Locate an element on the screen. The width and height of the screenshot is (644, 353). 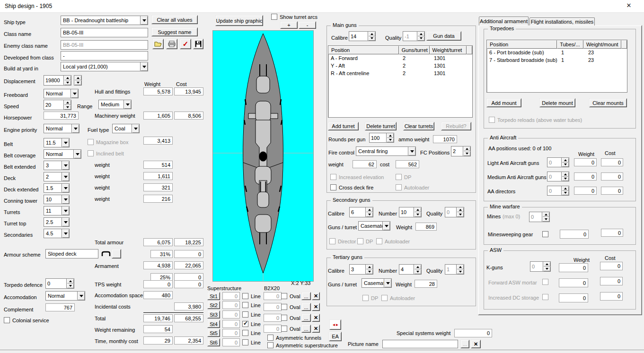
secondaries-select: 4.5 is located at coordinates (57, 233).